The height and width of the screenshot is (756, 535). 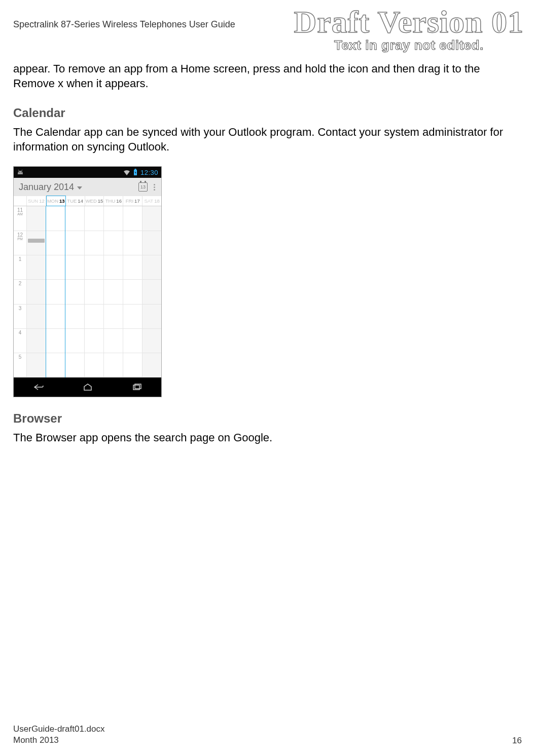 I want to click on day-header-cell: SUN12, so click(x=37, y=201).